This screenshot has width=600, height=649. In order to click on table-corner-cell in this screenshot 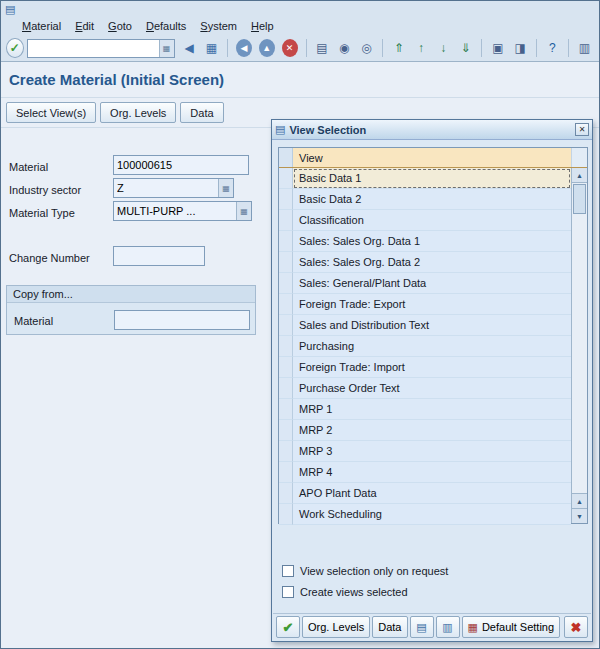, I will do `click(286, 158)`.